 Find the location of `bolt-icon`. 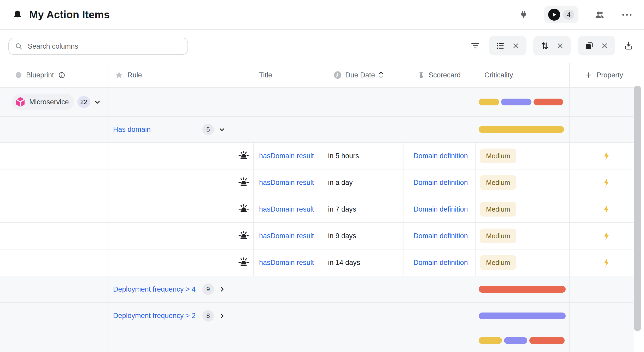

bolt-icon is located at coordinates (607, 183).